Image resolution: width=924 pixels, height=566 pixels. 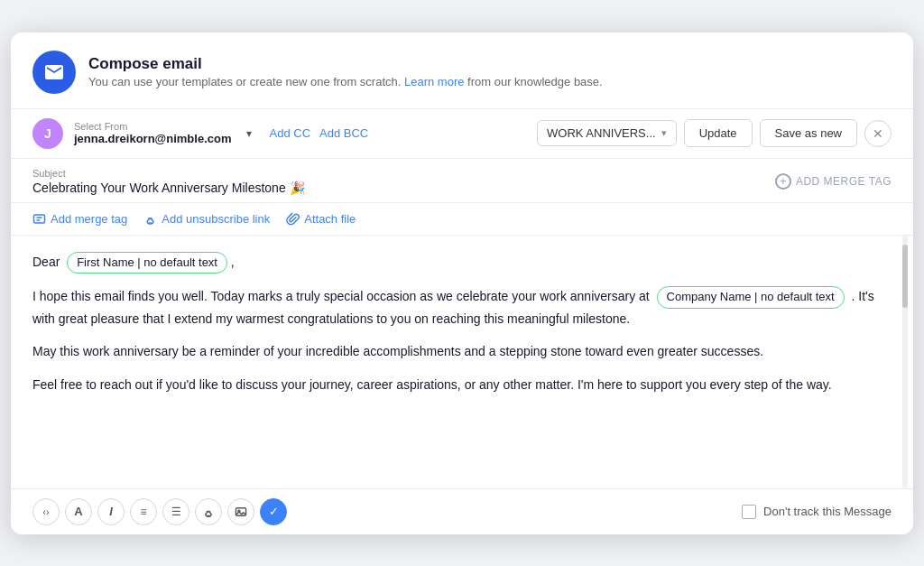 I want to click on font-icon: A, so click(x=78, y=511).